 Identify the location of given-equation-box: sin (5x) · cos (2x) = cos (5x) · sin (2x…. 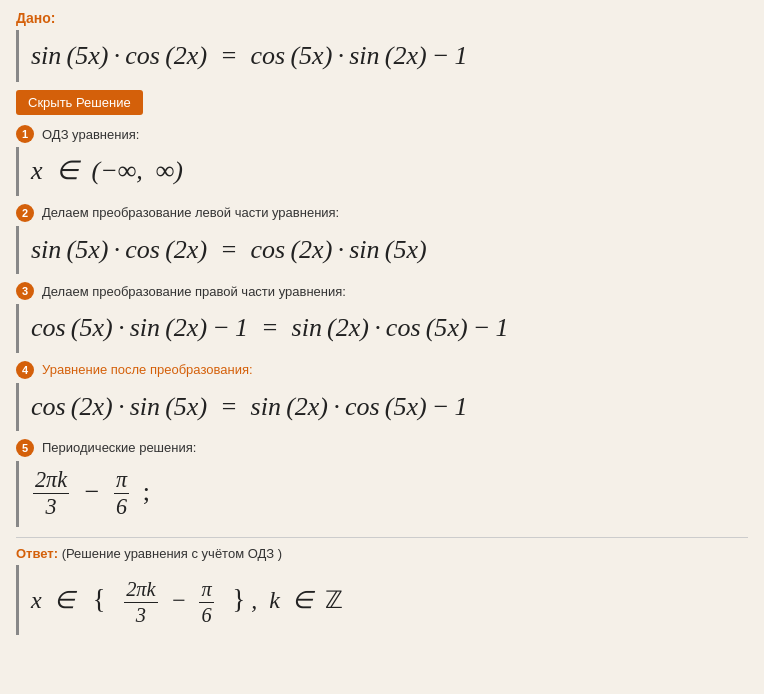
(382, 56).